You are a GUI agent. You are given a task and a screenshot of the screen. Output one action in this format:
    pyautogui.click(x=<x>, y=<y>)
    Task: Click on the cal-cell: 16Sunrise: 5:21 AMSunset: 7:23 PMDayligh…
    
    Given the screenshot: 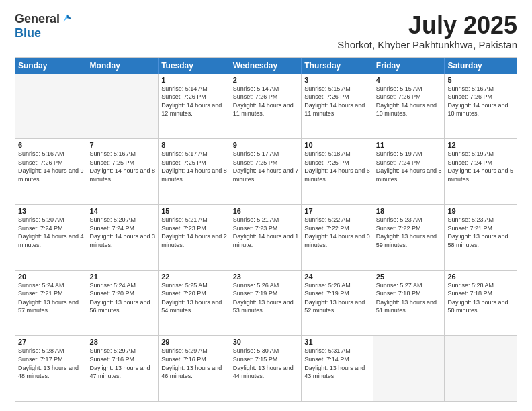 What is the action you would take?
    pyautogui.click(x=266, y=238)
    